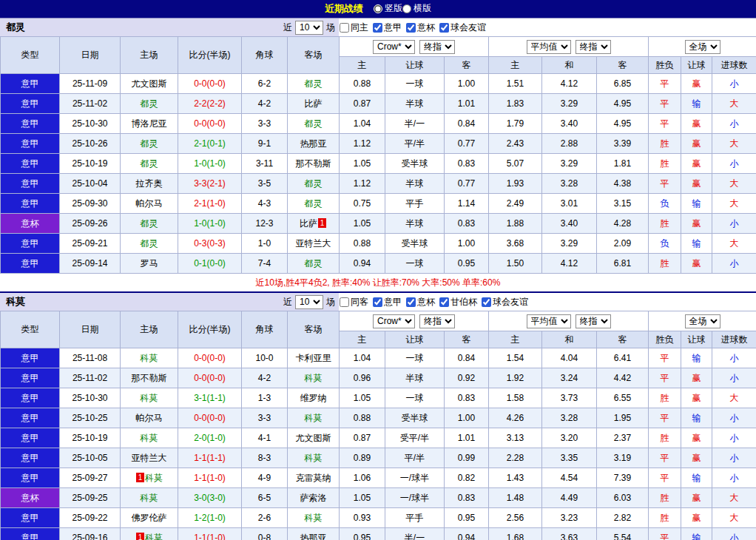 This screenshot has width=756, height=540. Describe the element at coordinates (394, 9) in the screenshot. I see `view-mode-label: 竖版` at that location.